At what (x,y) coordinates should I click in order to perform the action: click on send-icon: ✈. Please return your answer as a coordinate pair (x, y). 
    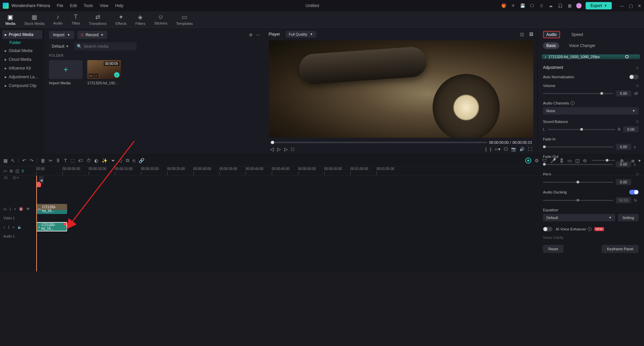
    Looking at the image, I should click on (513, 6).